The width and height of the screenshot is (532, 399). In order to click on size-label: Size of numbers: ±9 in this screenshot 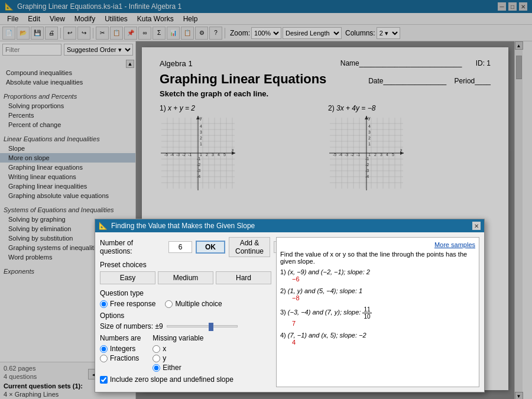, I will do `click(131, 326)`.